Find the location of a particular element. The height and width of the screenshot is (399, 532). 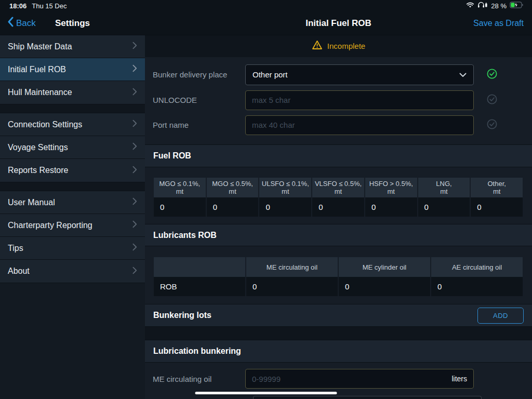

selected-value: Other port is located at coordinates (270, 75).